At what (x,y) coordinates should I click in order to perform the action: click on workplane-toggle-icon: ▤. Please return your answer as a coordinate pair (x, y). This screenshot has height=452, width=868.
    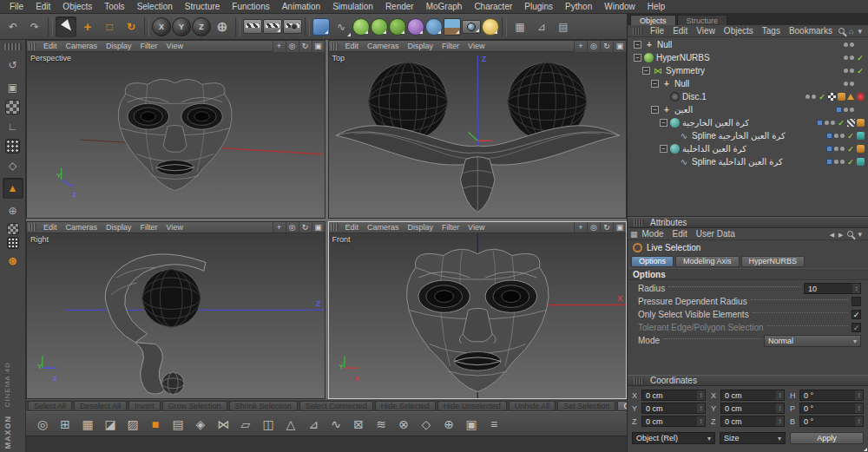
    Looking at the image, I should click on (563, 27).